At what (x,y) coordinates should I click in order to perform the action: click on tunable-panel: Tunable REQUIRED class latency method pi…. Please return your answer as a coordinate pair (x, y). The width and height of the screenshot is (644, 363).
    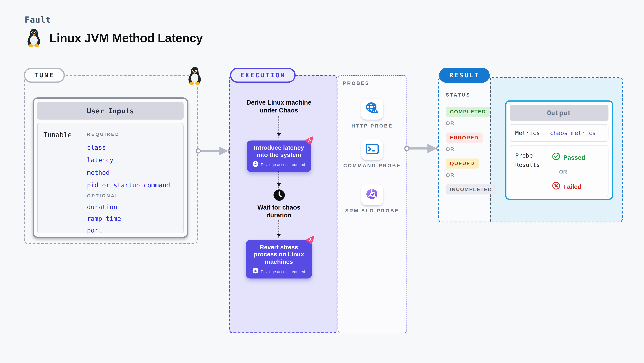
    Looking at the image, I should click on (110, 178).